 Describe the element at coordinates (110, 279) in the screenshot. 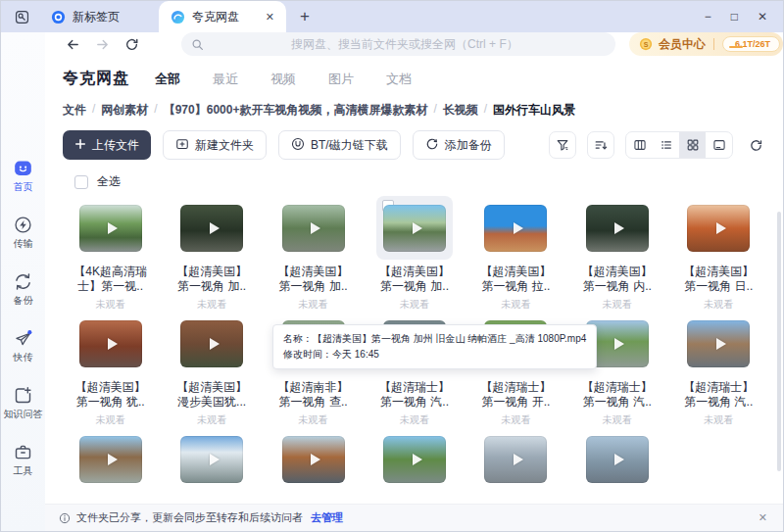

I see `file-name: 【4K超高清瑞士】第一视..` at that location.